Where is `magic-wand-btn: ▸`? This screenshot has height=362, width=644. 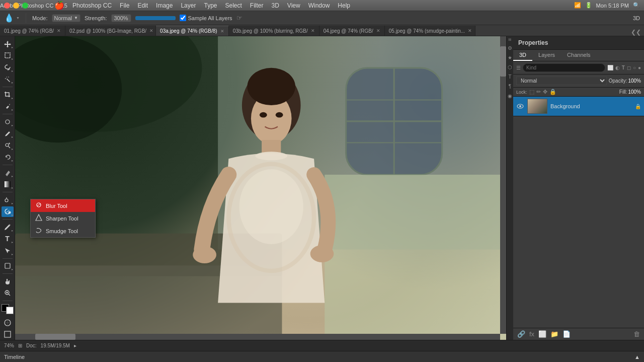 magic-wand-btn: ▸ is located at coordinates (8, 80).